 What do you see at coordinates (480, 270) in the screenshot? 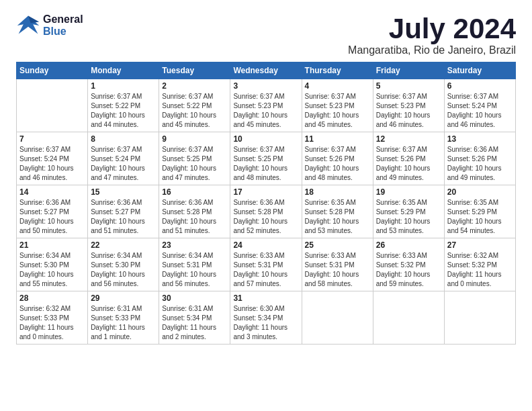
I see `day-info: Sunrise: 6:32 AM Sunset: 5:32 PM Dayligh…` at bounding box center [480, 270].